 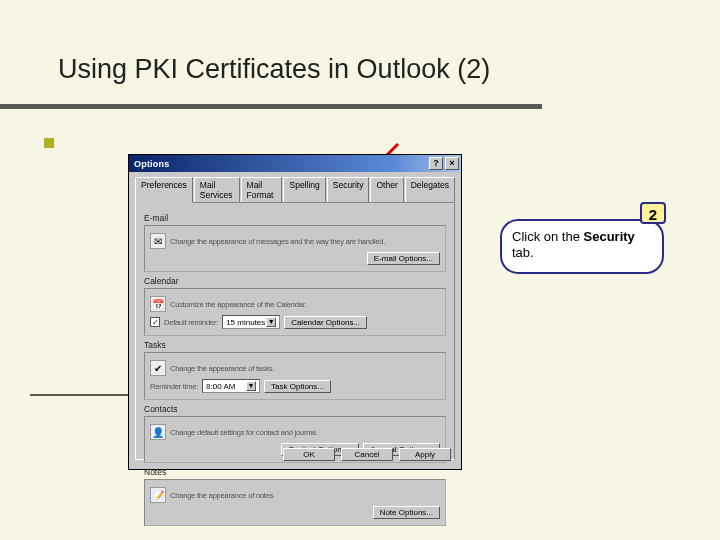 I want to click on close-button: ×, so click(x=452, y=164).